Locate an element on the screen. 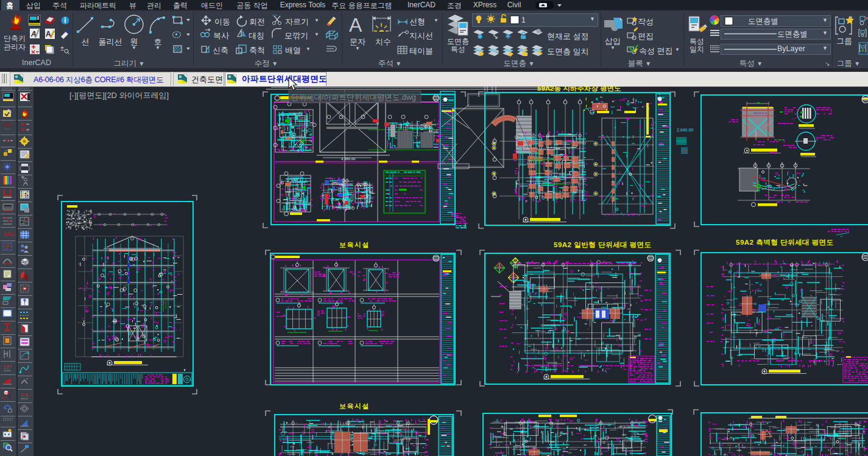 This screenshot has height=456, width=868. svg-text: 단위세대/아파트단위세대평면도.dwg is located at coordinates (353, 97).